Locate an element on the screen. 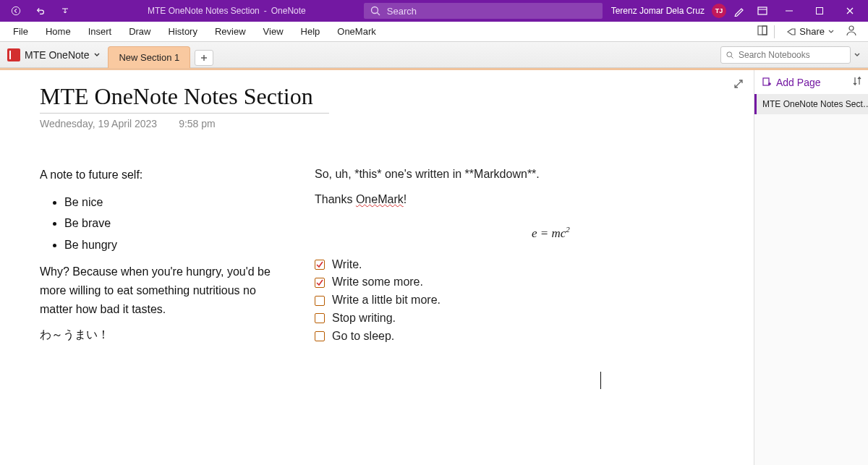 The width and height of the screenshot is (868, 465). page-date: Wednesday, 19 April 2023 is located at coordinates (98, 124).